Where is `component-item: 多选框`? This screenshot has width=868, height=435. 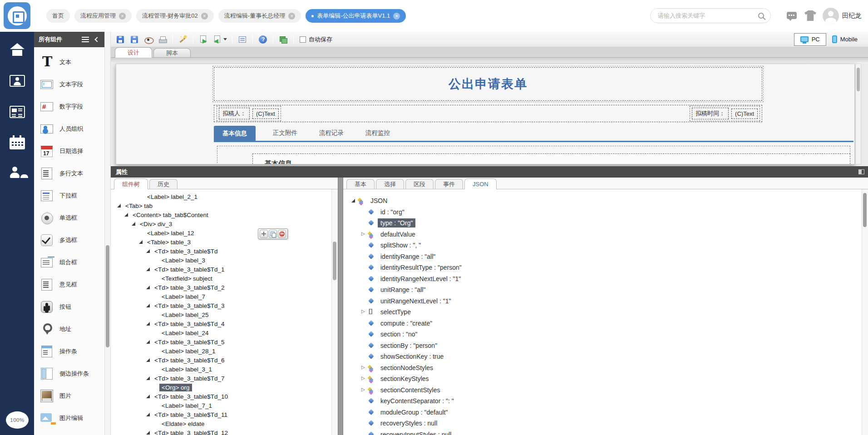 component-item: 多选框 is located at coordinates (69, 240).